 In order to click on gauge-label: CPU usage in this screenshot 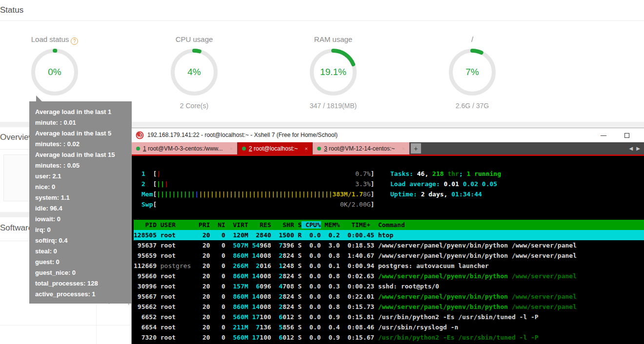, I will do `click(194, 40)`.